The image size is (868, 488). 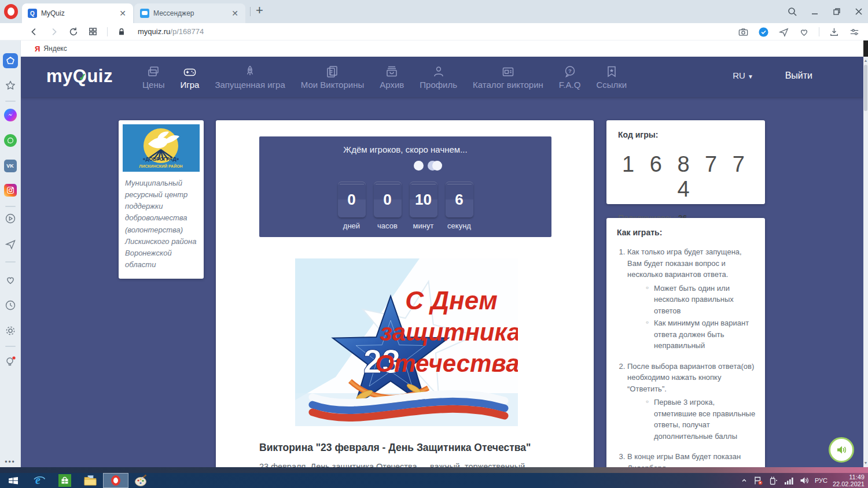 What do you see at coordinates (37, 49) in the screenshot?
I see `yandex-icon: Я` at bounding box center [37, 49].